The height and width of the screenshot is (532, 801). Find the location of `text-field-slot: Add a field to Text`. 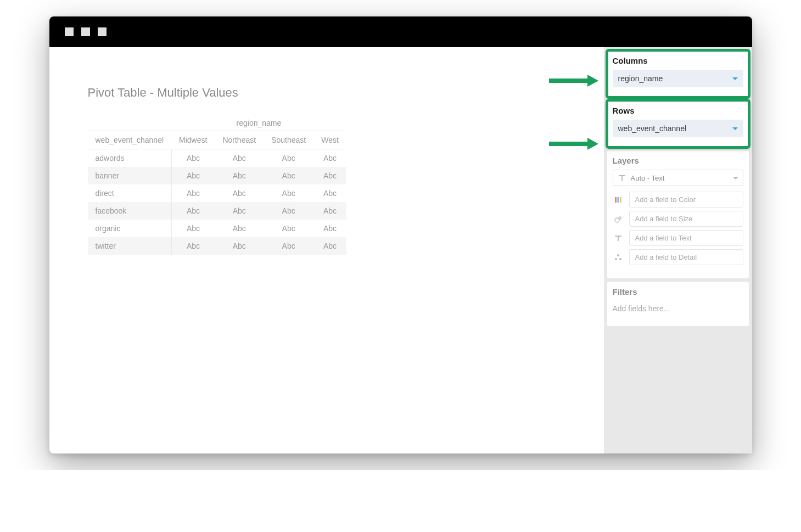

text-field-slot: Add a field to Text is located at coordinates (686, 238).